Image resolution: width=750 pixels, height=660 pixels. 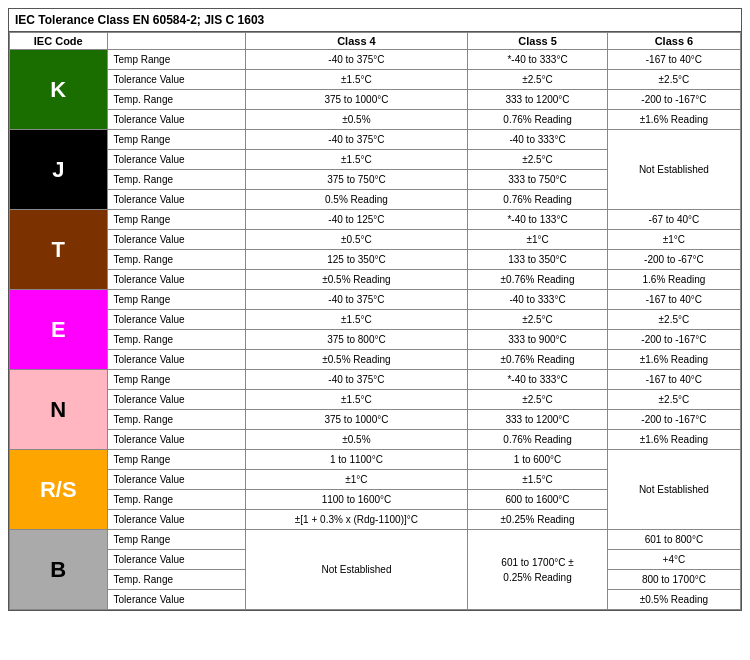 I want to click on class4-cell: ±0.5°C, so click(x=356, y=240).